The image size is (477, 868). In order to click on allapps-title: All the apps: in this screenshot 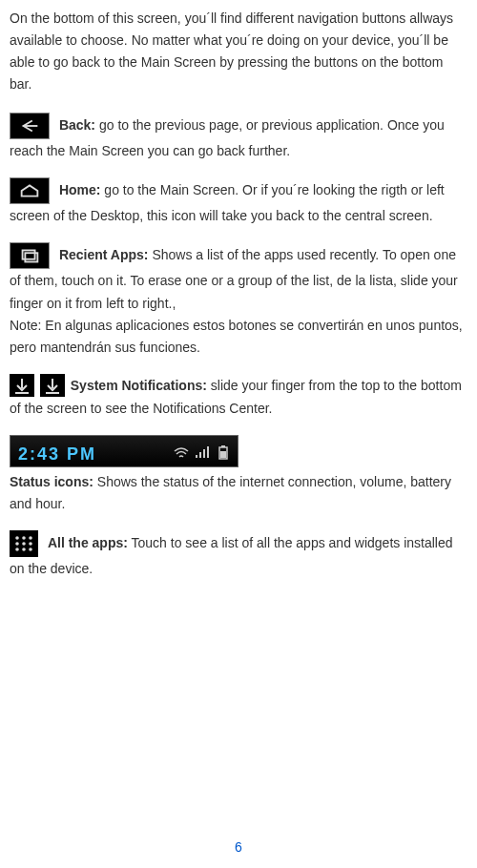, I will do `click(88, 544)`.